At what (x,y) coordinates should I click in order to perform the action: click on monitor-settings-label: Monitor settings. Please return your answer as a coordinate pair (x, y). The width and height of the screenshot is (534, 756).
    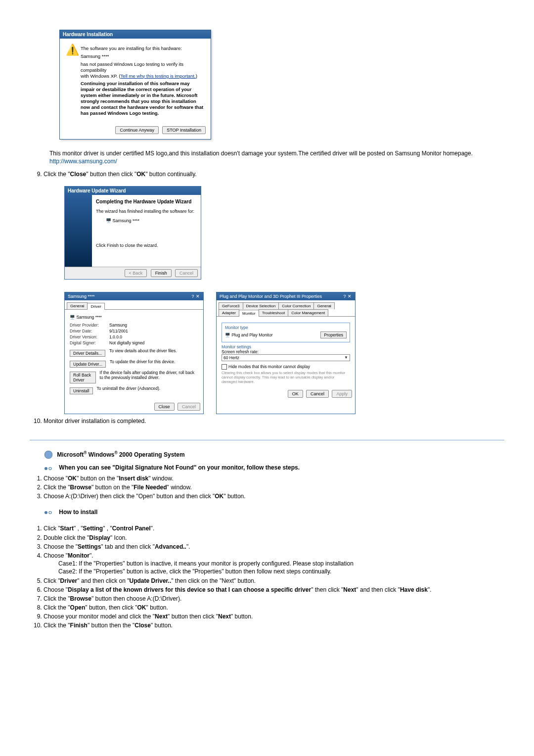
    Looking at the image, I should click on (286, 347).